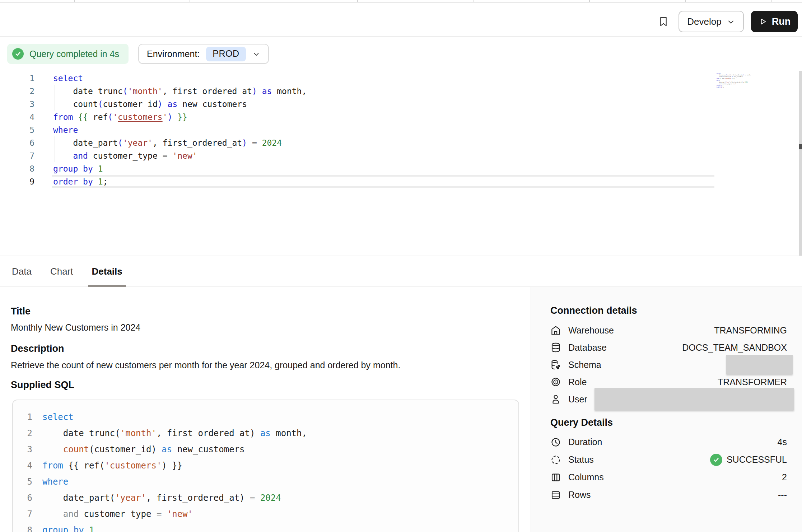  I want to click on code-line: 6 date_part('year', first_ordered_at) = …, so click(160, 498).